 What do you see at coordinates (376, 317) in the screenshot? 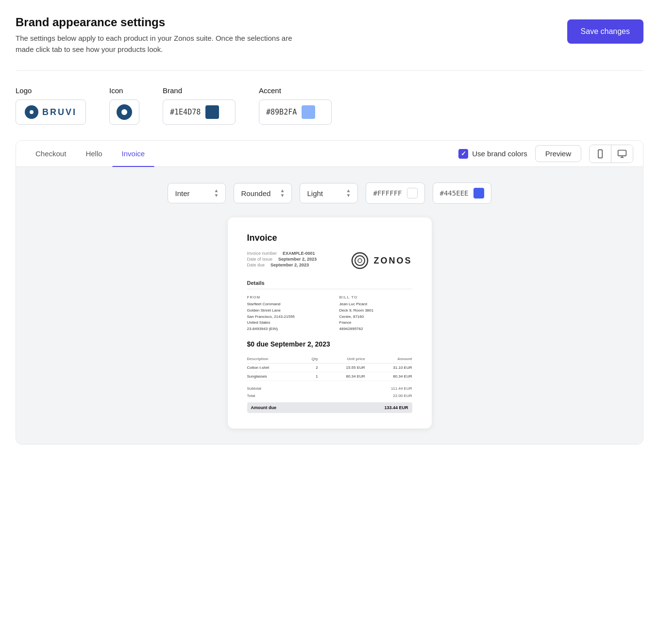
I see `invoice-billto-address: Jean Luc Picard Deck 9, Room 3801 Centre…` at bounding box center [376, 317].